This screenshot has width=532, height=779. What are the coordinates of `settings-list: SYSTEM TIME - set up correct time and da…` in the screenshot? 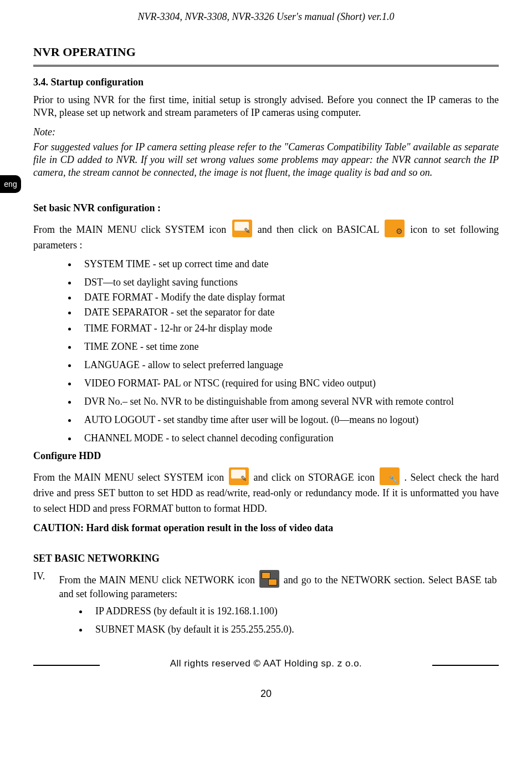 It's located at (277, 273).